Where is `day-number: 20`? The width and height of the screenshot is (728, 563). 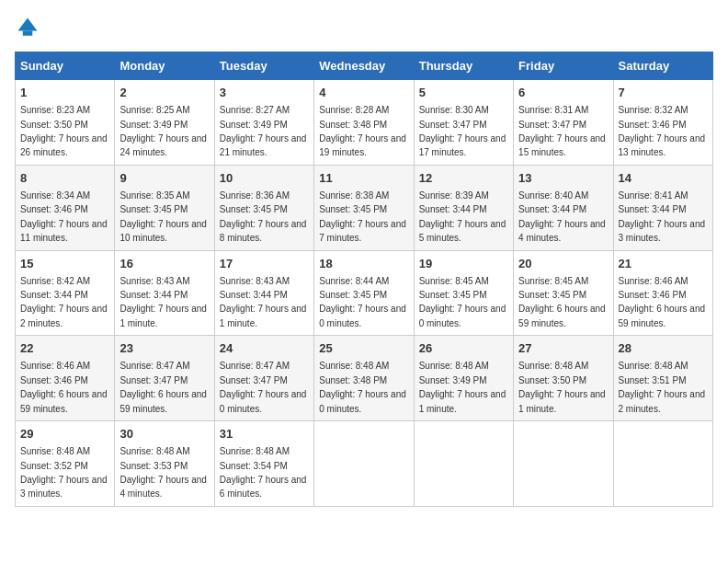 day-number: 20 is located at coordinates (563, 264).